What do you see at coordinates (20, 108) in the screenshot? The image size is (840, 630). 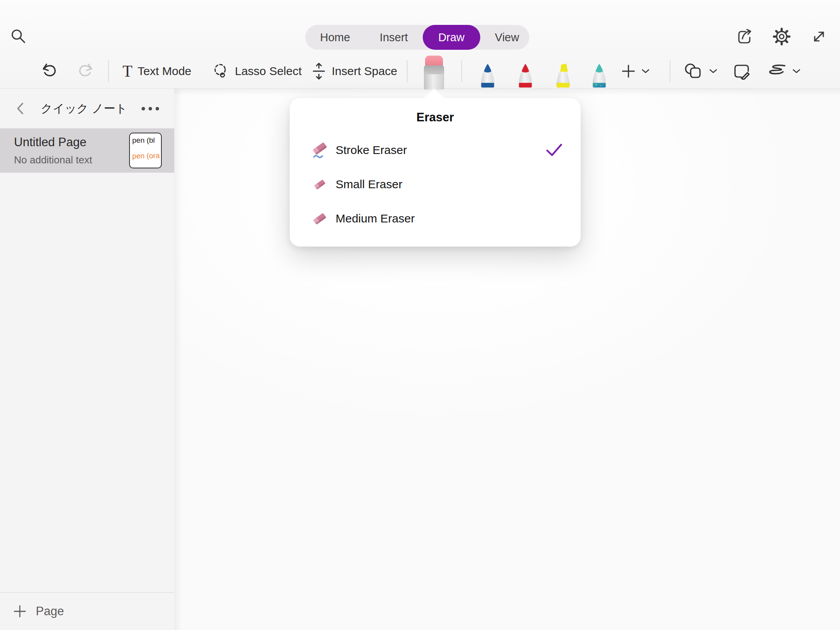 I see `back-button` at bounding box center [20, 108].